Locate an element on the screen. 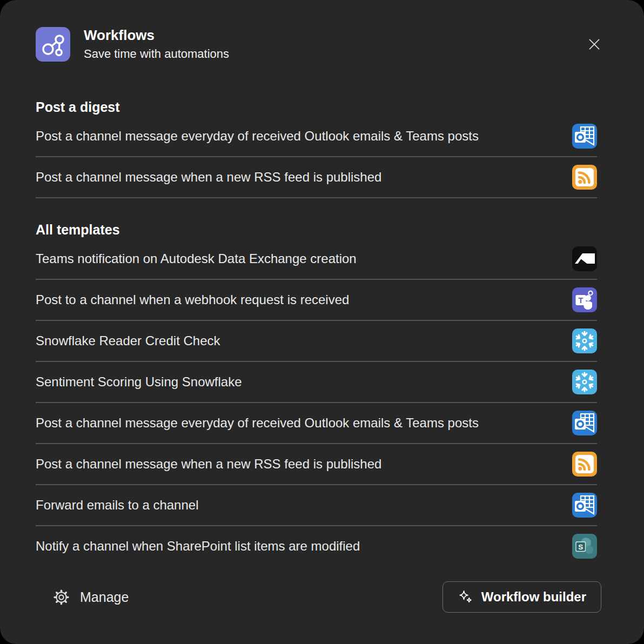 The height and width of the screenshot is (644, 644). sharepoint-icon: S is located at coordinates (585, 546).